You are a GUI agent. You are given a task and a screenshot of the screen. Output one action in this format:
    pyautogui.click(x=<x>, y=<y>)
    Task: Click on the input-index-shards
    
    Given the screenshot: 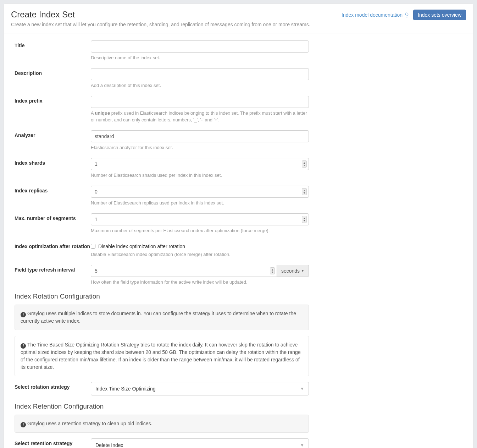 What is the action you would take?
    pyautogui.click(x=200, y=164)
    